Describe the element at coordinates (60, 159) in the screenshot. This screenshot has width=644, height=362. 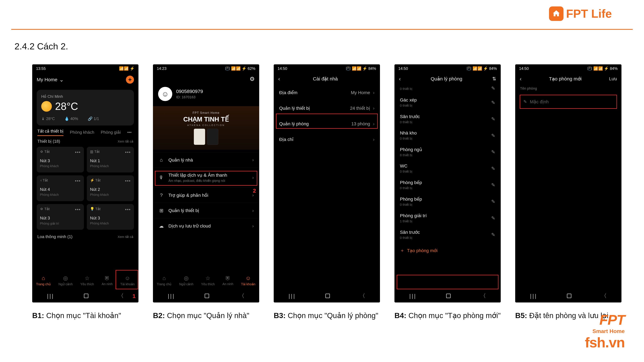
I see `device-card: ⭘ Tắt•••Nút 3Phòng khách` at that location.